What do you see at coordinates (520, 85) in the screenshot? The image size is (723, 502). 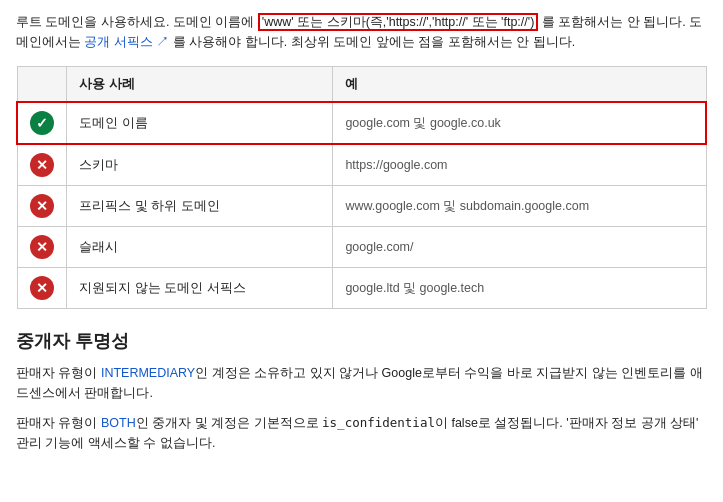 I see `table-example-header: 예` at bounding box center [520, 85].